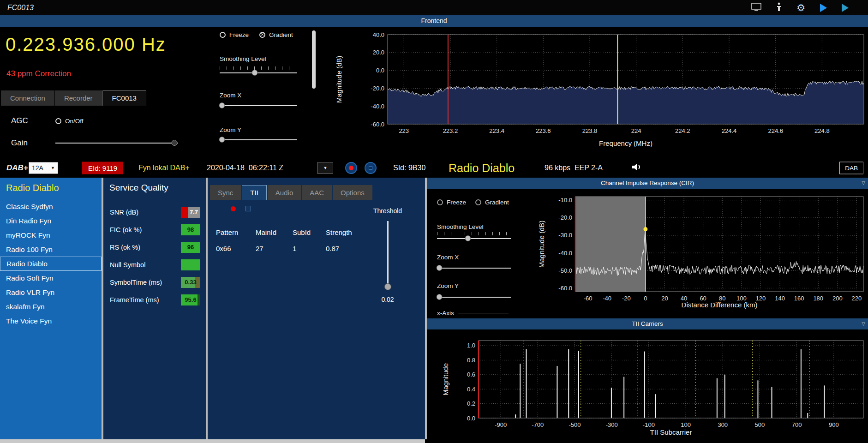 The width and height of the screenshot is (868, 443). What do you see at coordinates (474, 239) in the screenshot?
I see `cir-smoothing-slider` at bounding box center [474, 239].